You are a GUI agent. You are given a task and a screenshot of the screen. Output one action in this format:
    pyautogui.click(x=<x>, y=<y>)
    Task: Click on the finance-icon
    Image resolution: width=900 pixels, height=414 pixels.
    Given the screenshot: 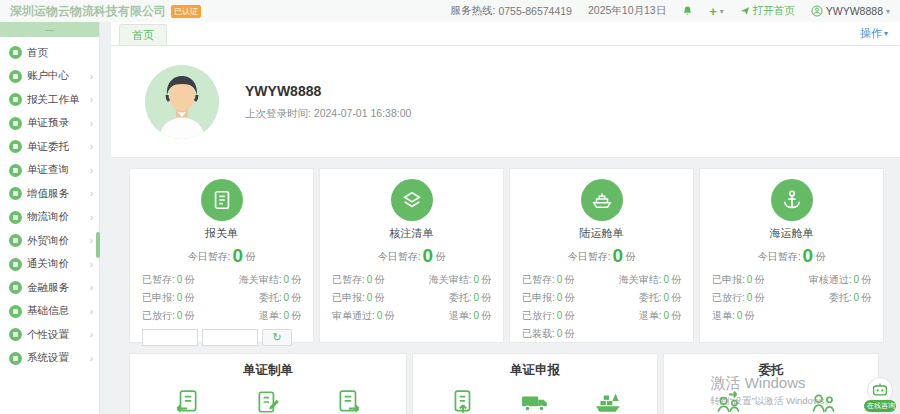 What is the action you would take?
    pyautogui.click(x=16, y=288)
    